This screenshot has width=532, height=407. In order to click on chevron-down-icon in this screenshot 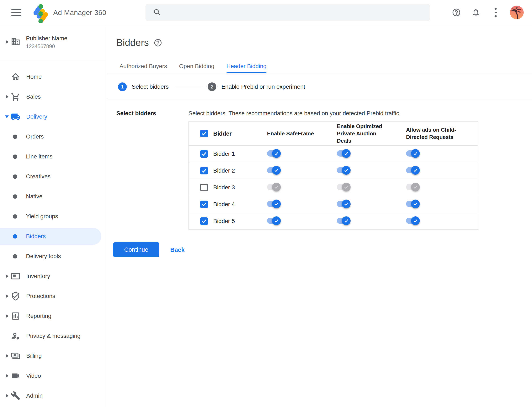, I will do `click(7, 117)`.